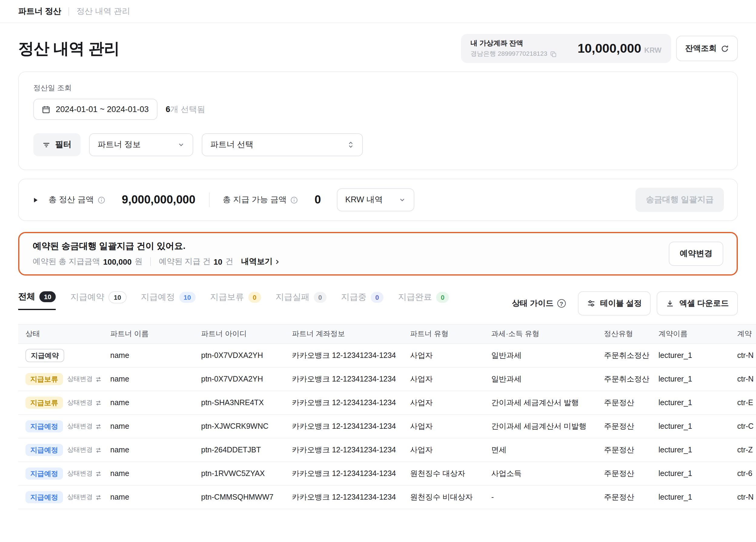 The height and width of the screenshot is (542, 756). Describe the element at coordinates (540, 497) in the screenshot. I see `tax-type-cell: -` at that location.